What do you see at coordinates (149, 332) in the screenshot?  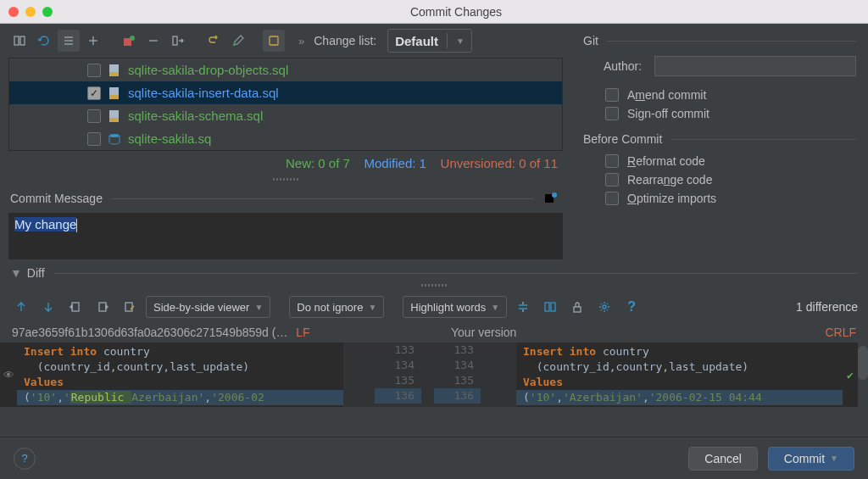 I see `left-revision-label: 97ae3659f61b1306d63fa0a26306c271549b859d…` at bounding box center [149, 332].